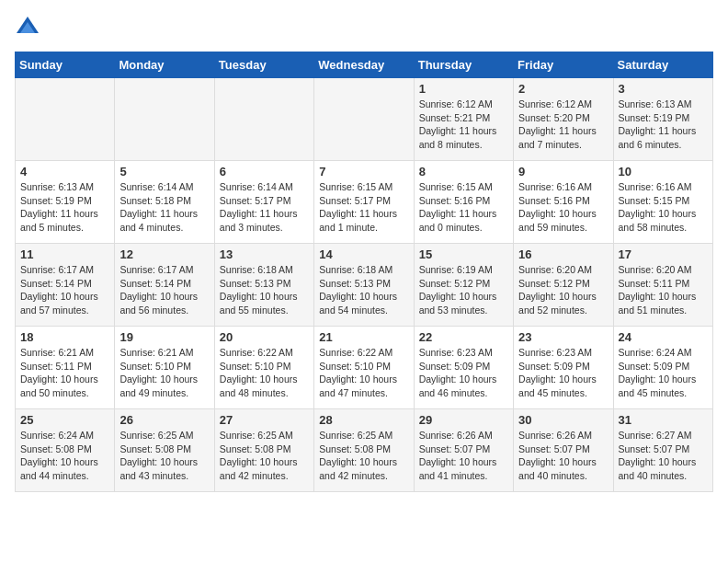 Image resolution: width=728 pixels, height=563 pixels. What do you see at coordinates (664, 254) in the screenshot?
I see `day-number: 17` at bounding box center [664, 254].